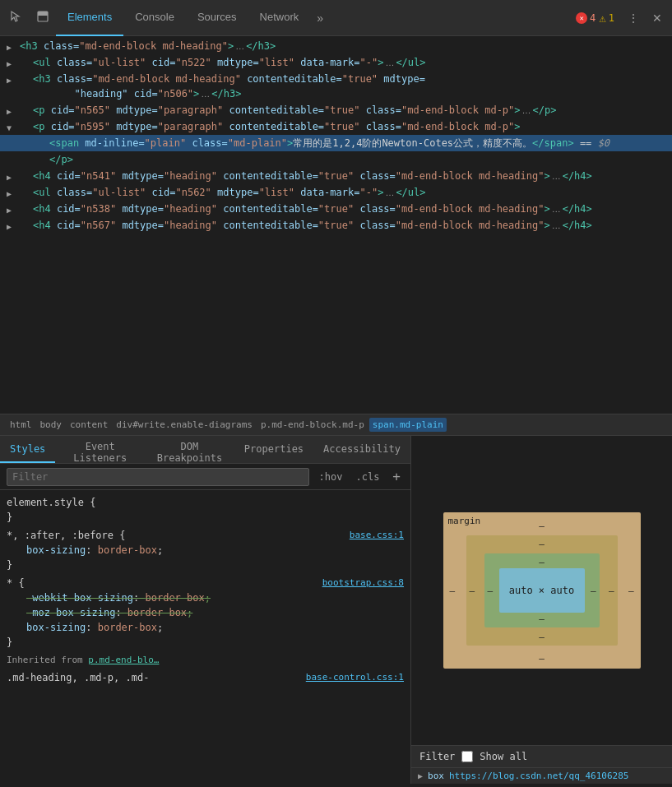 The image size is (672, 787). What do you see at coordinates (217, 18) in the screenshot?
I see `tab-sources: Sources` at bounding box center [217, 18].